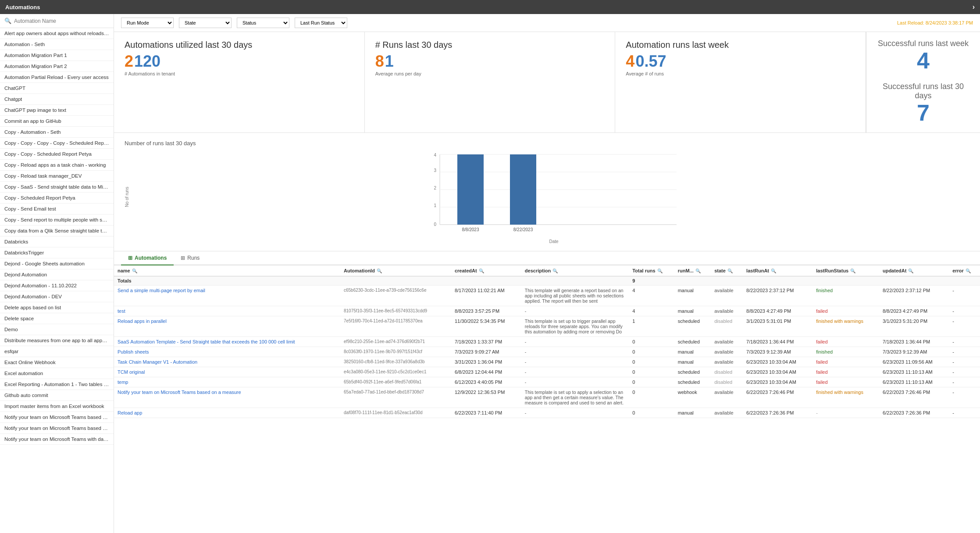 This screenshot has height=533, width=980. Describe the element at coordinates (57, 45) in the screenshot. I see `sidebar-item: Automation - Seth` at that location.